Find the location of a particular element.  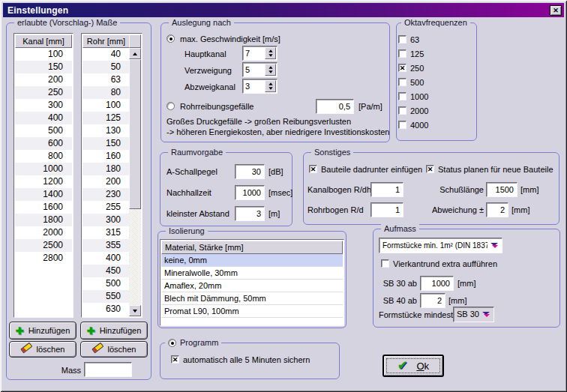

list-row: 250 is located at coordinates (44, 93).